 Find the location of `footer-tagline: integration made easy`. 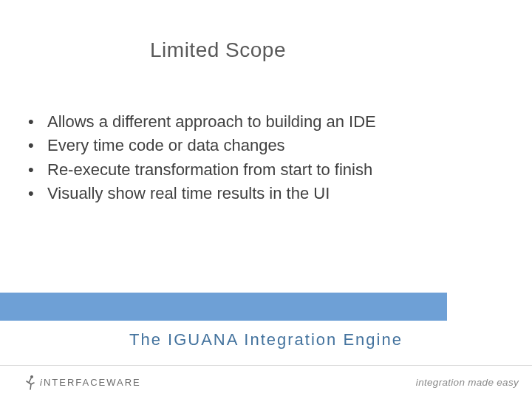

footer-tagline: integration made easy is located at coordinates (467, 383).